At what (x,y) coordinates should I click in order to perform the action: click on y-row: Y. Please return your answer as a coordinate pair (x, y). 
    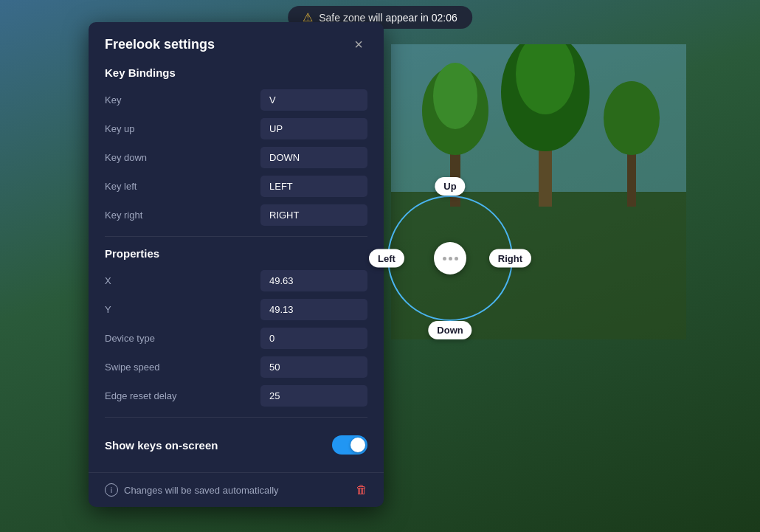
    Looking at the image, I should click on (236, 310).